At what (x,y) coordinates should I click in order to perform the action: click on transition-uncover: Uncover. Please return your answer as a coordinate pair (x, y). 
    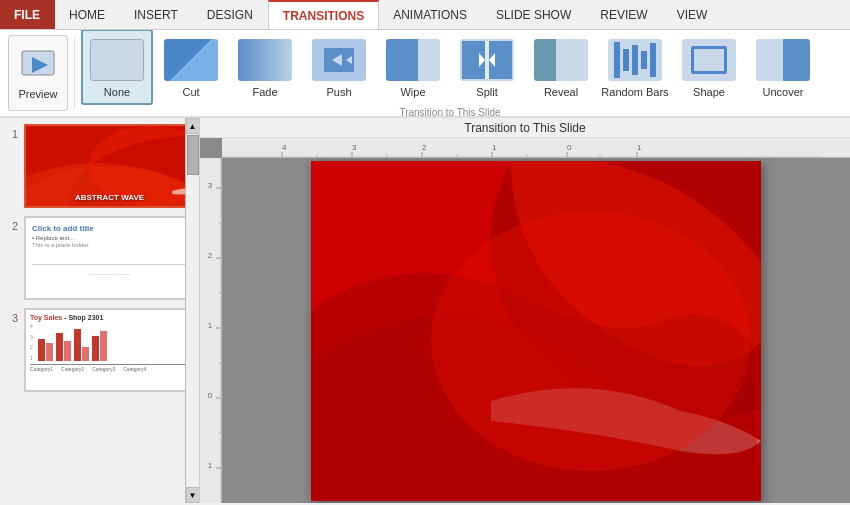
    Looking at the image, I should click on (783, 68).